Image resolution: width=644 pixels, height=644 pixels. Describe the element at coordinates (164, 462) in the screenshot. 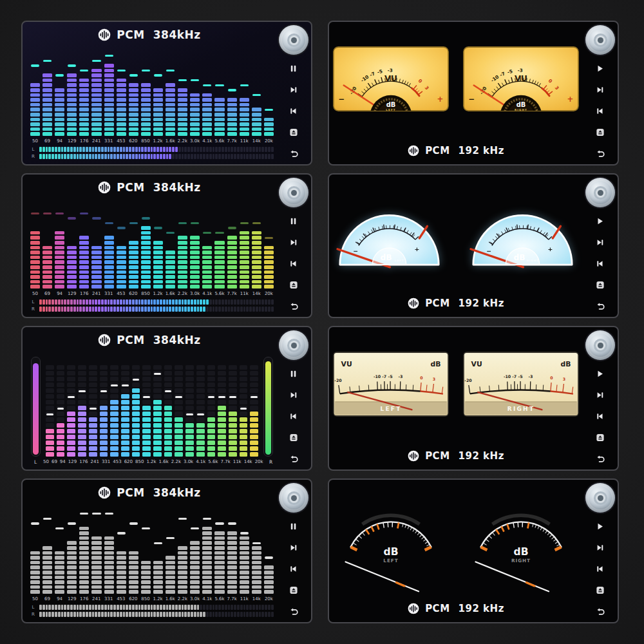

I see `frequency-label: 1.6k` at that location.